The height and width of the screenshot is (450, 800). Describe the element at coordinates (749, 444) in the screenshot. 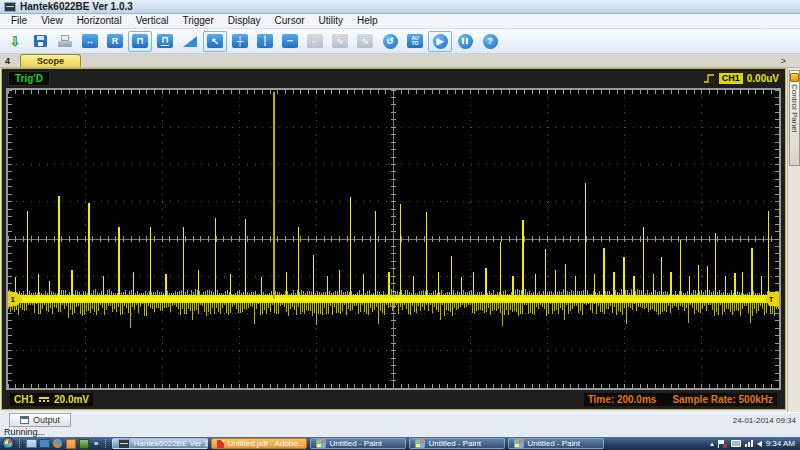

I see `network-signal-icon` at that location.